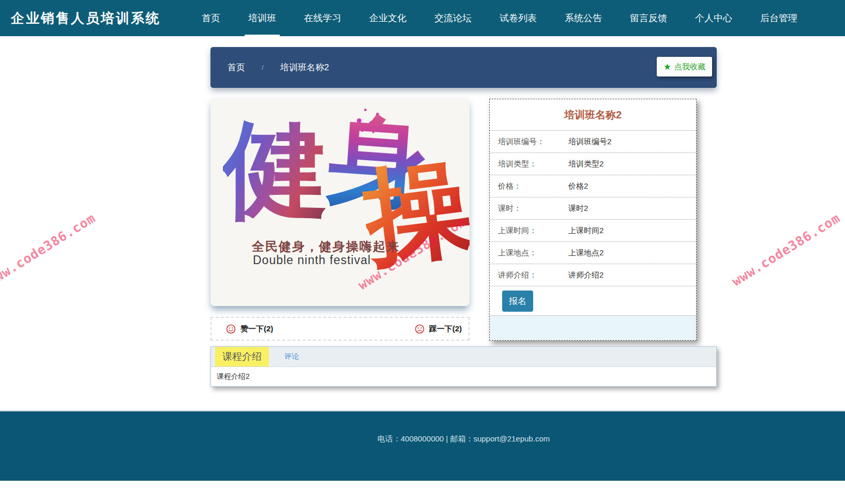  What do you see at coordinates (533, 186) in the screenshot?
I see `info-label: 价格：` at bounding box center [533, 186].